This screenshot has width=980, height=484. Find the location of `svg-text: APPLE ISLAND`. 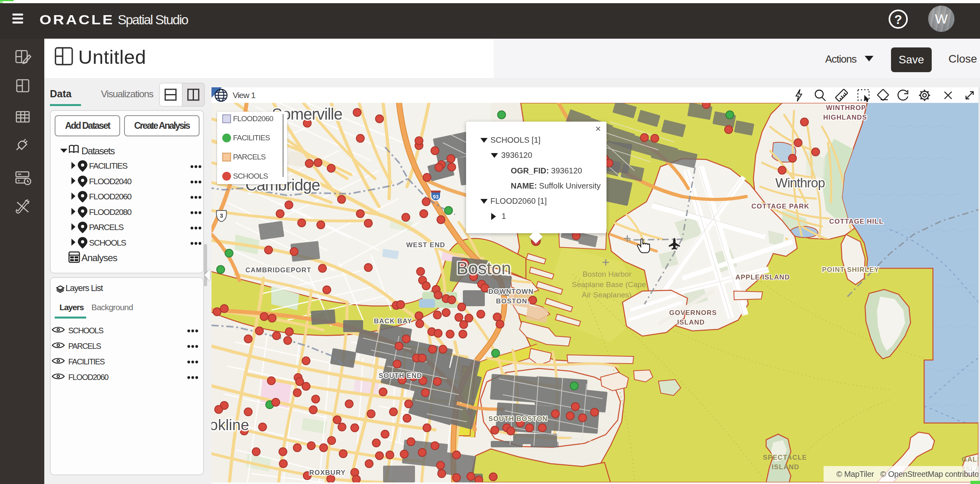

svg-text: APPLE ISLAND is located at coordinates (763, 277).